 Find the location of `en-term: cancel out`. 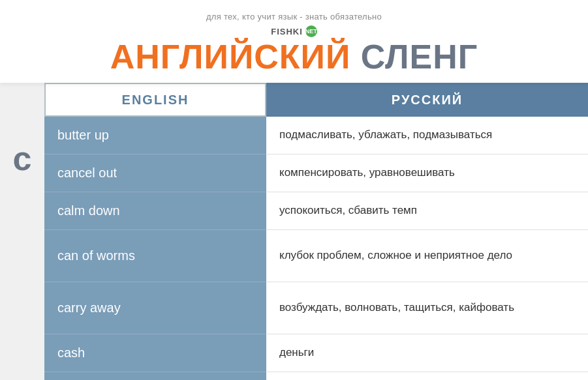

en-term: cancel out is located at coordinates (87, 173).